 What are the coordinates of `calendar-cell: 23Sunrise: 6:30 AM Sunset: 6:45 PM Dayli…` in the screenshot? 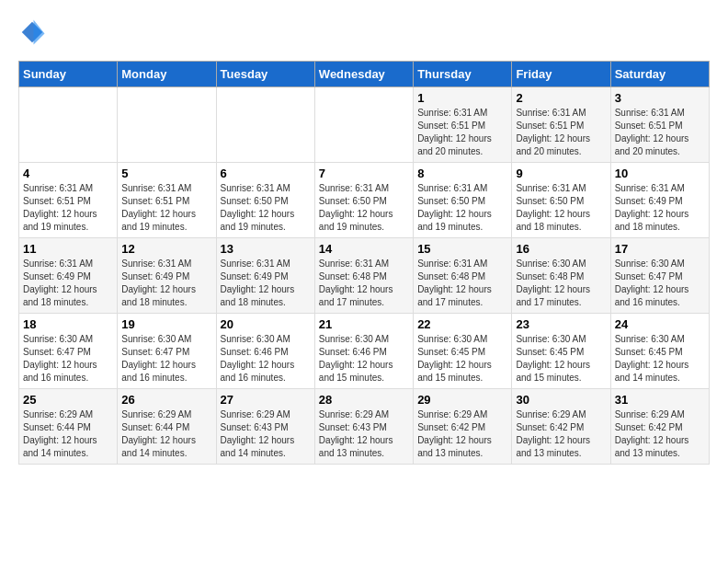 It's located at (561, 351).